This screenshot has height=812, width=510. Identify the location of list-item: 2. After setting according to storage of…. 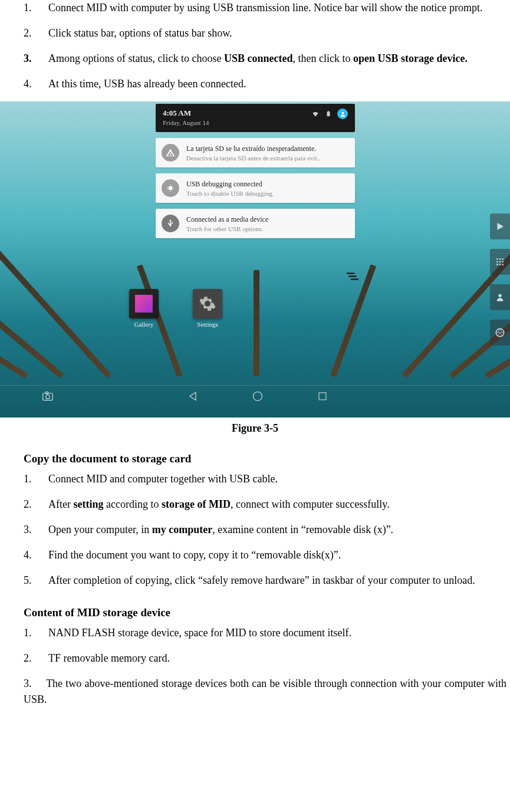
(265, 505).